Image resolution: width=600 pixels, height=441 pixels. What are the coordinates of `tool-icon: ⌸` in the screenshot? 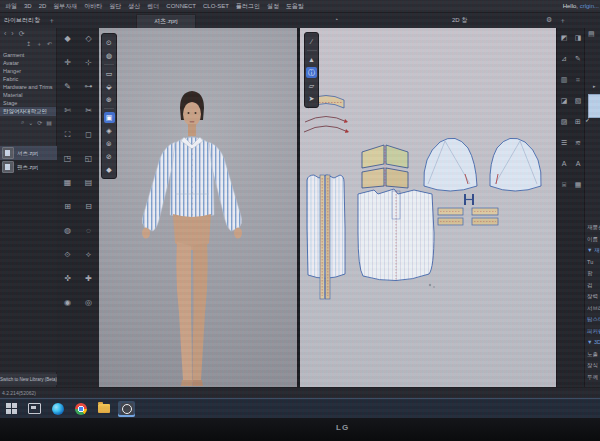 It's located at (564, 184).